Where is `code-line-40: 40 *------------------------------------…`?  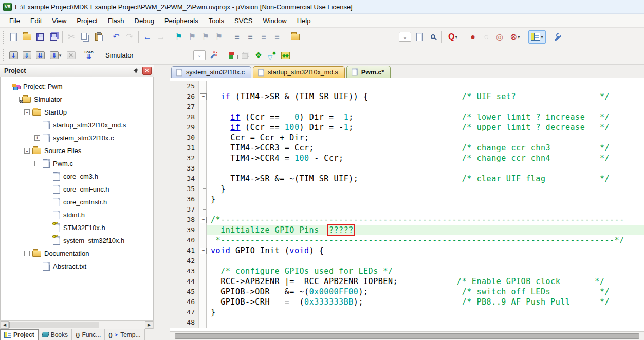
code-line-40: 40 *------------------------------------… is located at coordinates (407, 240).